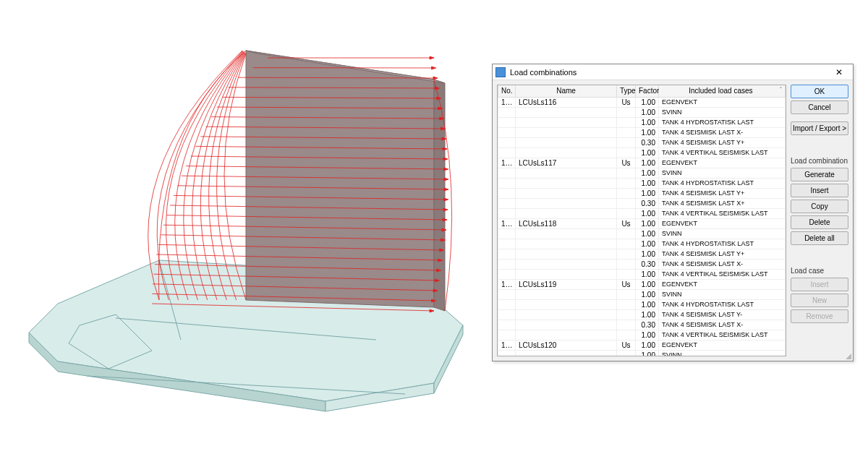  I want to click on cell: 0.30, so click(647, 203).